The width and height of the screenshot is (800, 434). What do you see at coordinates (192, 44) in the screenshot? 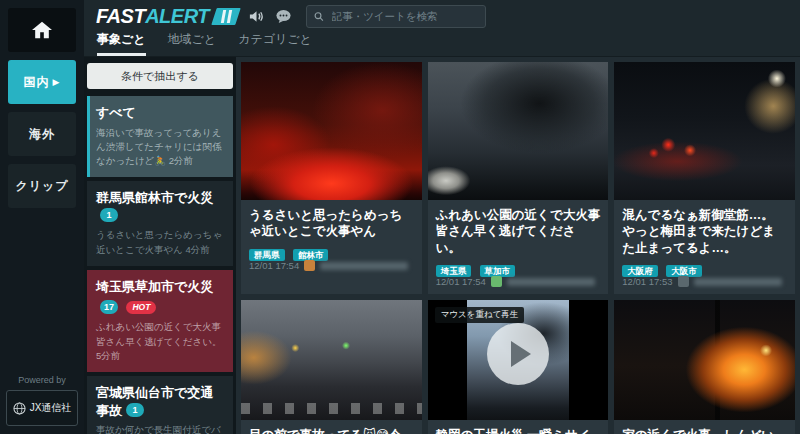
I see `tab-by-region: 地域ごと` at bounding box center [192, 44].